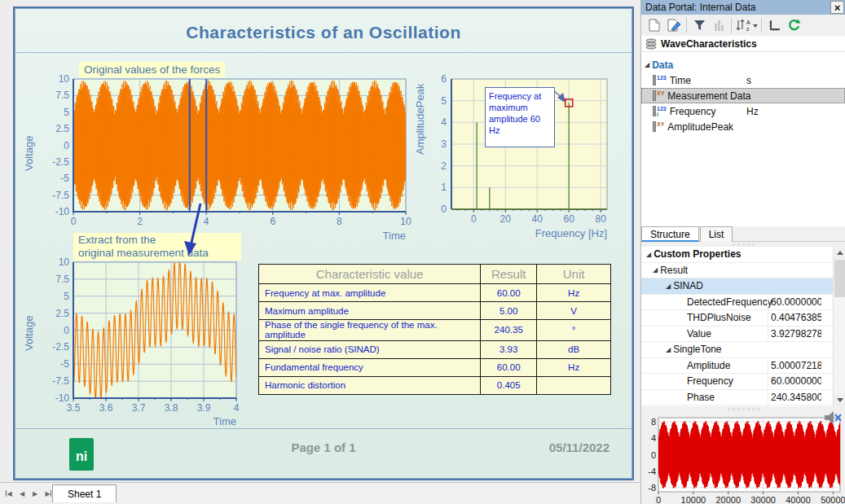  I want to click on data-portal-titlebar: Data Portal: Internal Data ×, so click(743, 7).